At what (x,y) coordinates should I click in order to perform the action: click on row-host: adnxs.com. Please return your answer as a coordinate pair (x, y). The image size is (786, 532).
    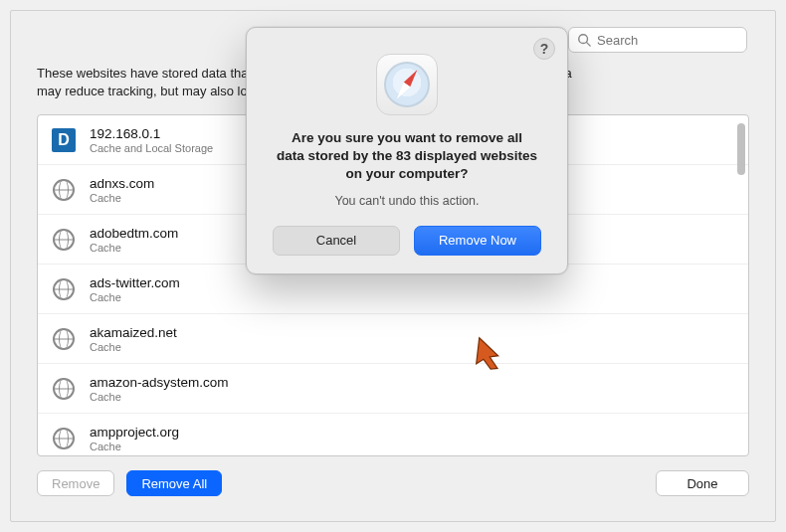
    Looking at the image, I should click on (121, 183).